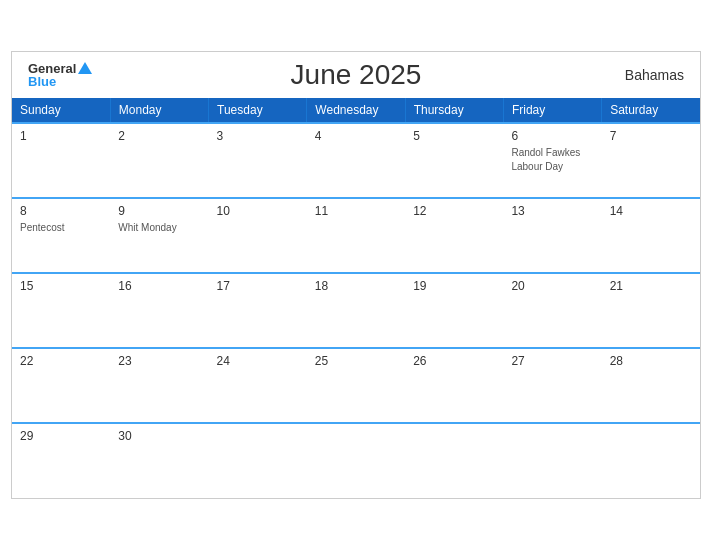 This screenshot has height=550, width=712. Describe the element at coordinates (454, 136) in the screenshot. I see `day-number: 5` at that location.